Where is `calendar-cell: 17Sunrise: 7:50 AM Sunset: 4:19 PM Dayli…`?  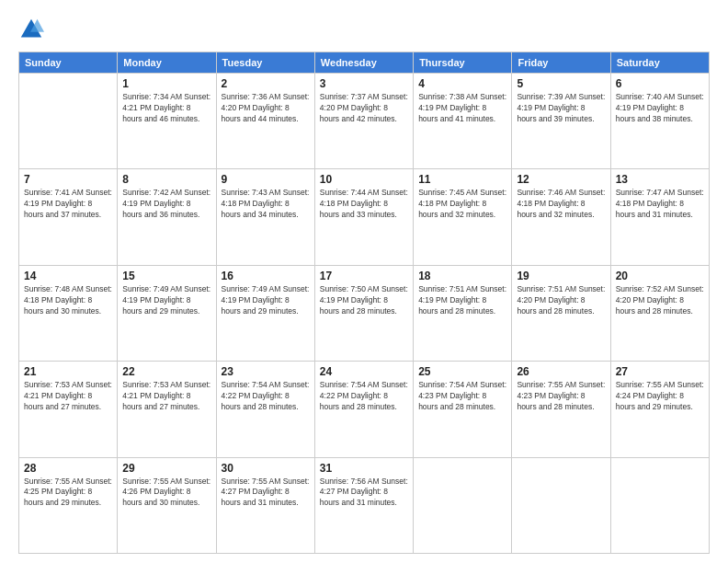 calendar-cell: 17Sunrise: 7:50 AM Sunset: 4:19 PM Dayli… is located at coordinates (364, 313).